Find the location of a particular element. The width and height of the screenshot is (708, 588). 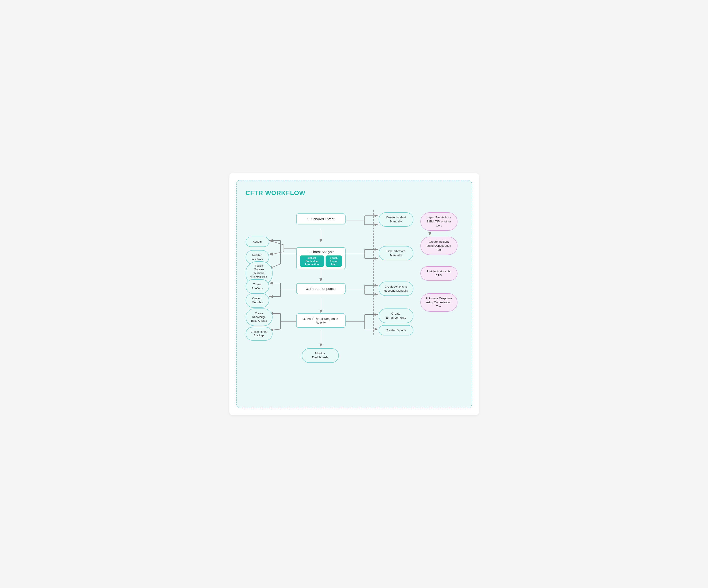

create-reports-oval: Create Reports is located at coordinates (396, 330).